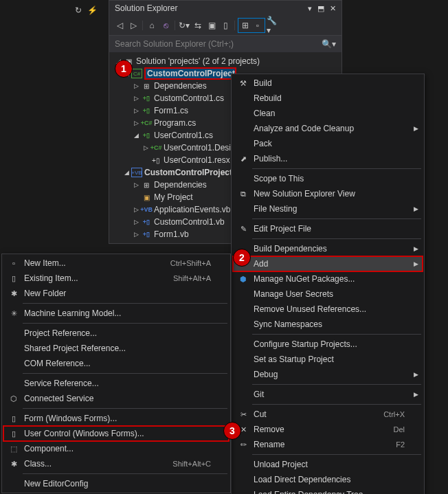  Describe the element at coordinates (183, 135) in the screenshot. I see `node-label: UserControl1.cs` at that location.